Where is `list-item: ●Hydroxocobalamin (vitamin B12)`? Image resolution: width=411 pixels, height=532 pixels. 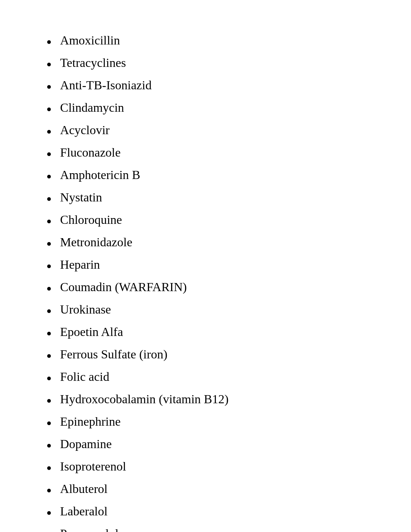 list-item: ●Hydroxocobalamin (vitamin B12) is located at coordinates (209, 399).